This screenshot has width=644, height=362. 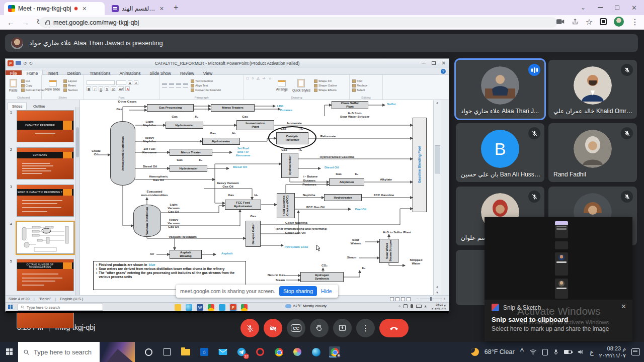 I want to click on align-text-button: Align Text, so click(x=206, y=85).